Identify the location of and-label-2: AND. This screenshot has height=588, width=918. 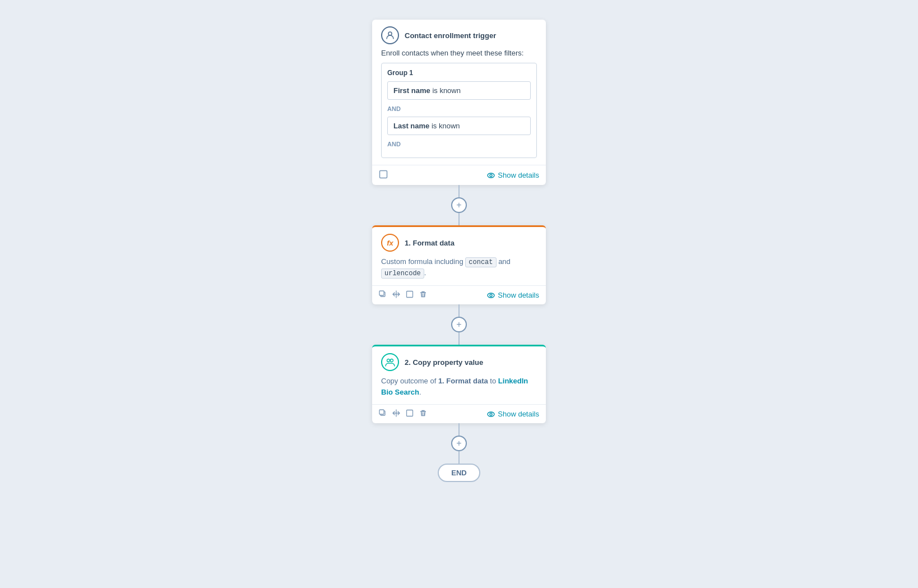
(459, 144).